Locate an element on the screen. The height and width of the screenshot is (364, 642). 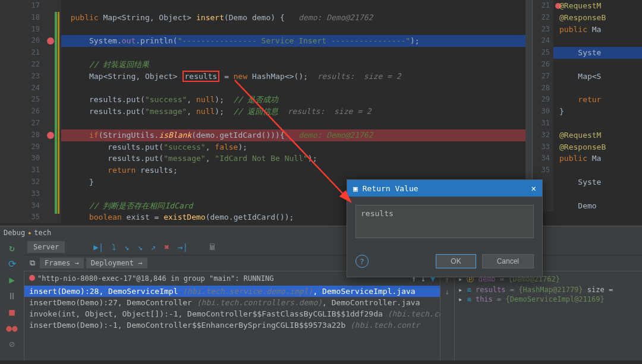
pause-icon: ⏸ is located at coordinates (12, 296).